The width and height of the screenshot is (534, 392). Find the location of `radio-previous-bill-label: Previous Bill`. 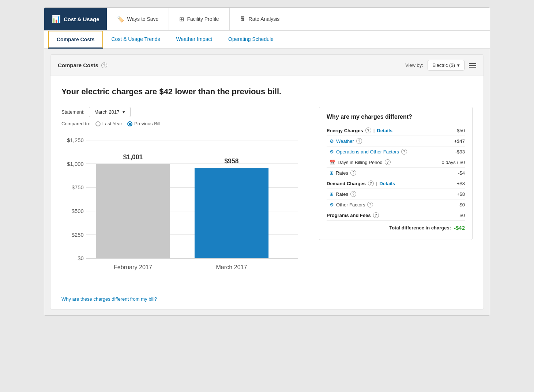

radio-previous-bill-label: Previous Bill is located at coordinates (147, 123).